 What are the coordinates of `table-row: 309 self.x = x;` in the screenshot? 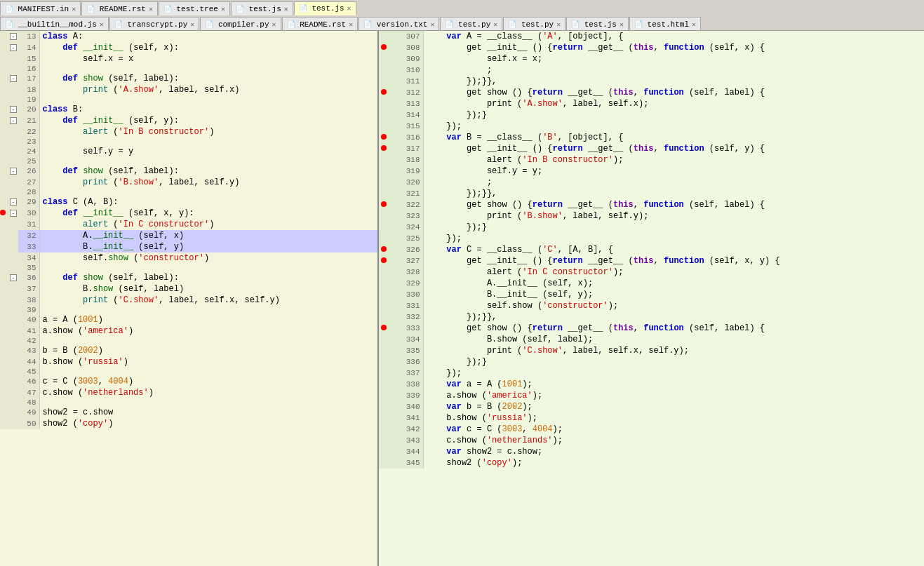 It's located at (651, 59).